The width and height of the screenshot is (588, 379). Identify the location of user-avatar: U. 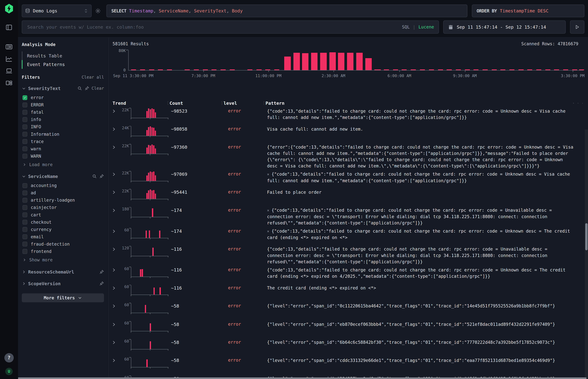
(9, 372).